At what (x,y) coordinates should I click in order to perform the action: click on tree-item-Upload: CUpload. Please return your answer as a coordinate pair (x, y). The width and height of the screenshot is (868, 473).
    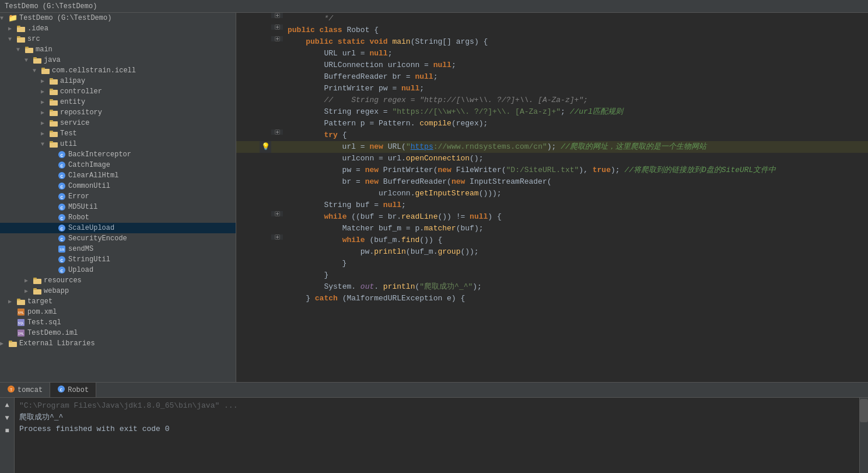
    Looking at the image, I should click on (118, 270).